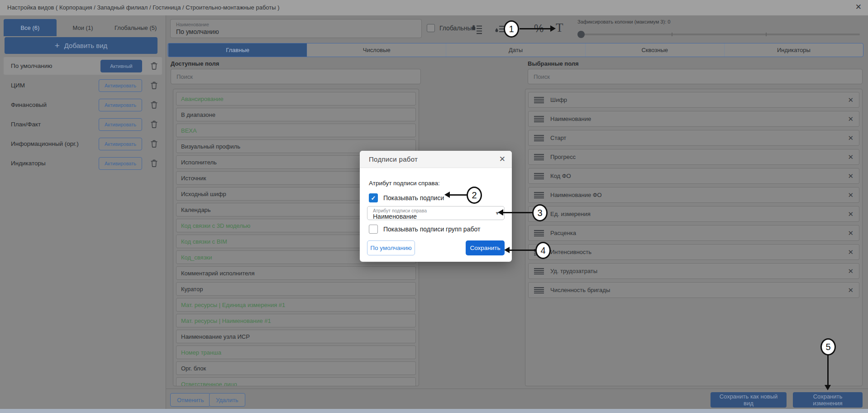 Image resolution: width=868 pixels, height=413 pixels. What do you see at coordinates (694, 214) in the screenshot?
I see `selected-field-row: Ед. измерения ✕` at bounding box center [694, 214].